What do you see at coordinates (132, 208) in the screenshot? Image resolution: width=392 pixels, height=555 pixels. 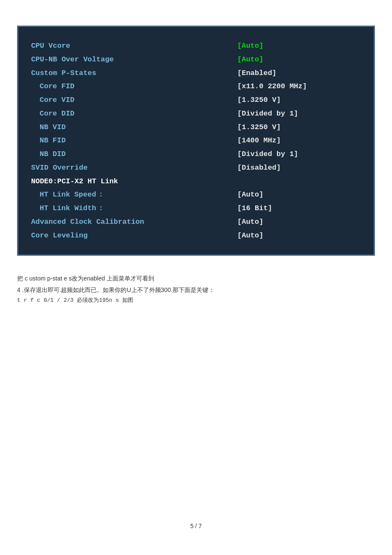 I see `bios-row-ht-width: HT Link Width :` at bounding box center [132, 208].